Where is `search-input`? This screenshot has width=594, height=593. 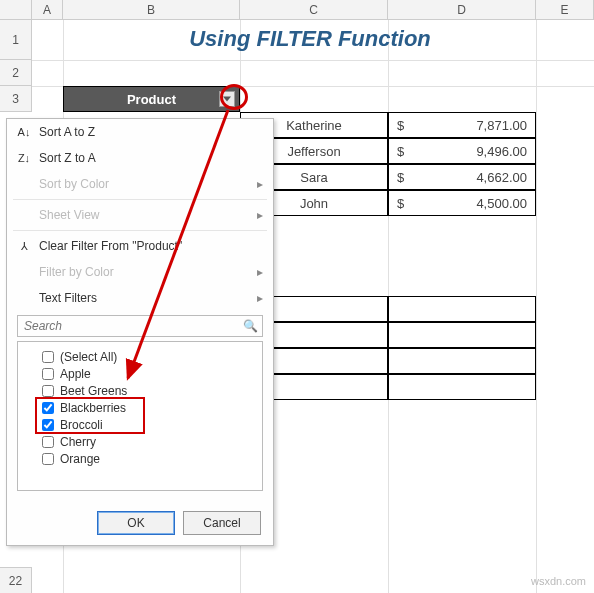 search-input is located at coordinates (132, 326).